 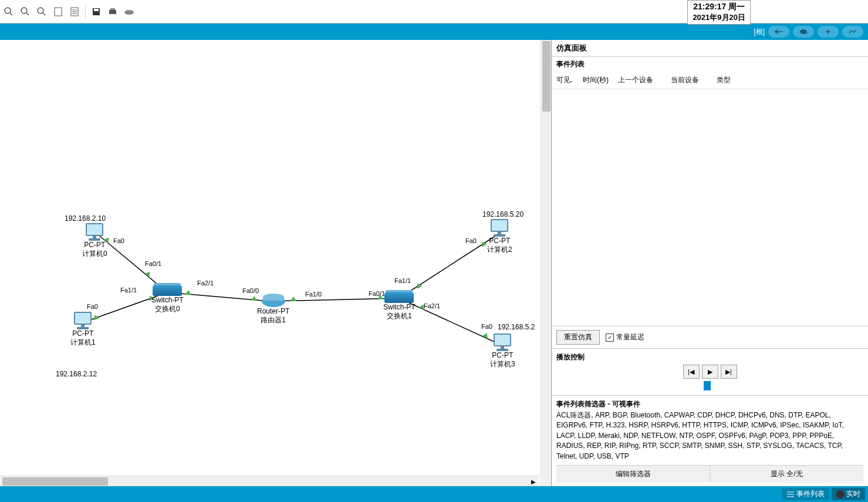 What do you see at coordinates (168, 299) in the screenshot?
I see `device-switch0: Switch-PT 交换机0` at bounding box center [168, 299].